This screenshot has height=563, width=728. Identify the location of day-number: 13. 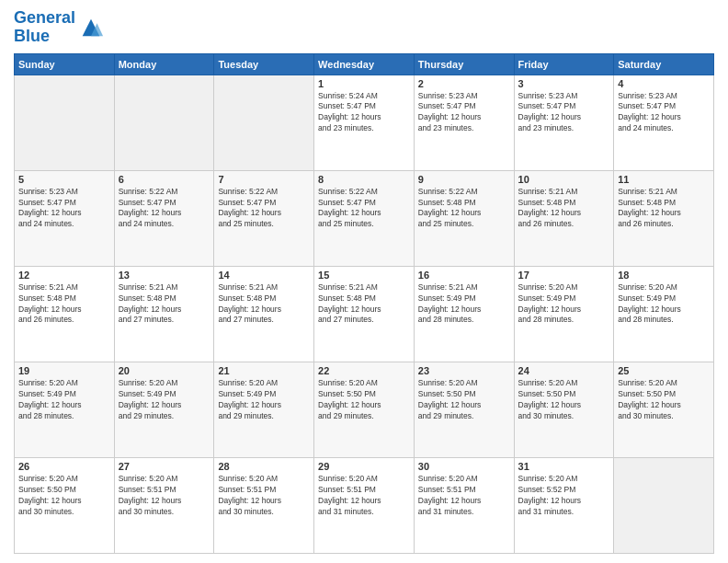
(165, 275).